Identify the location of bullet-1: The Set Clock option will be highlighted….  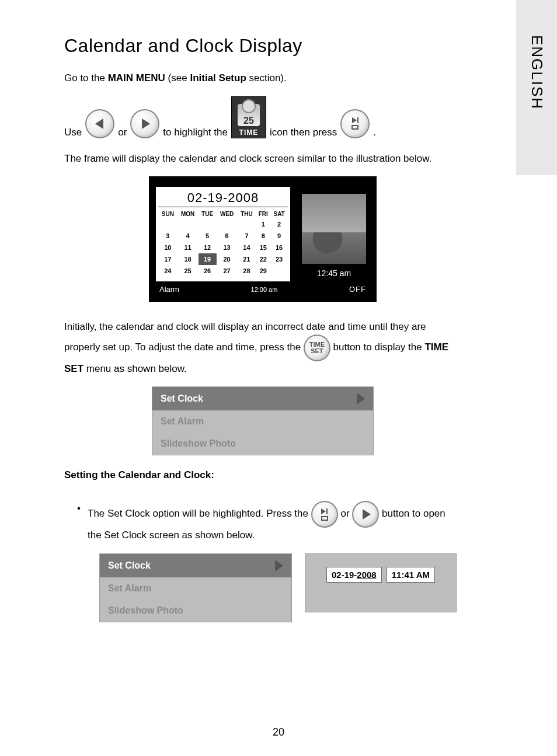
(269, 522).